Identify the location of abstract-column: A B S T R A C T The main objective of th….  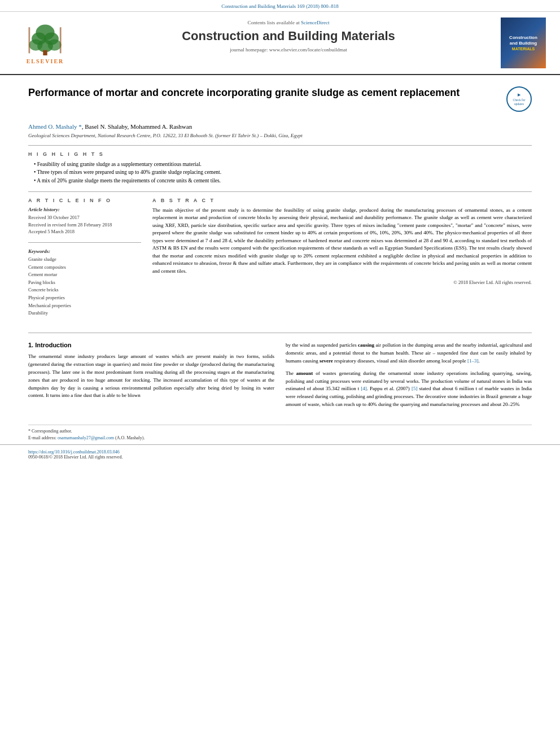
(342, 261).